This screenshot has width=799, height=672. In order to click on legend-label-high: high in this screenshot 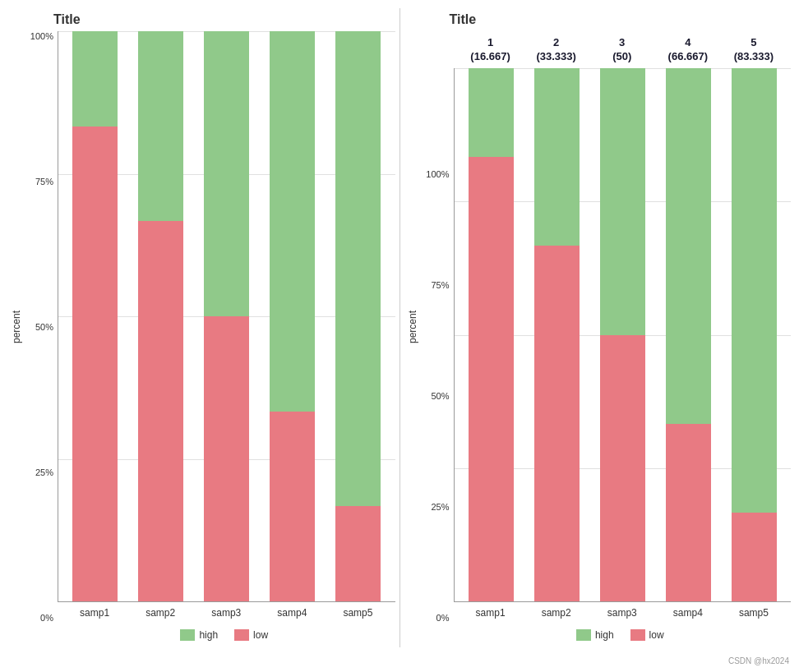, I will do `click(209, 635)`.